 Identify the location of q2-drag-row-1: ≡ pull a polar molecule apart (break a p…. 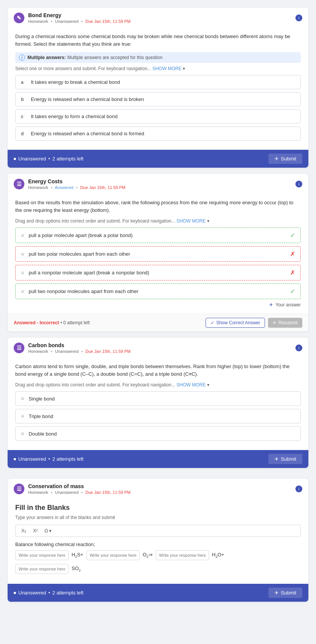
(158, 235).